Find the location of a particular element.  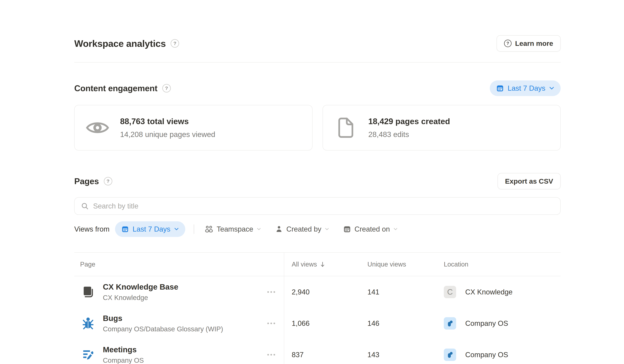

page-location-path: CX Knowledge is located at coordinates (185, 298).